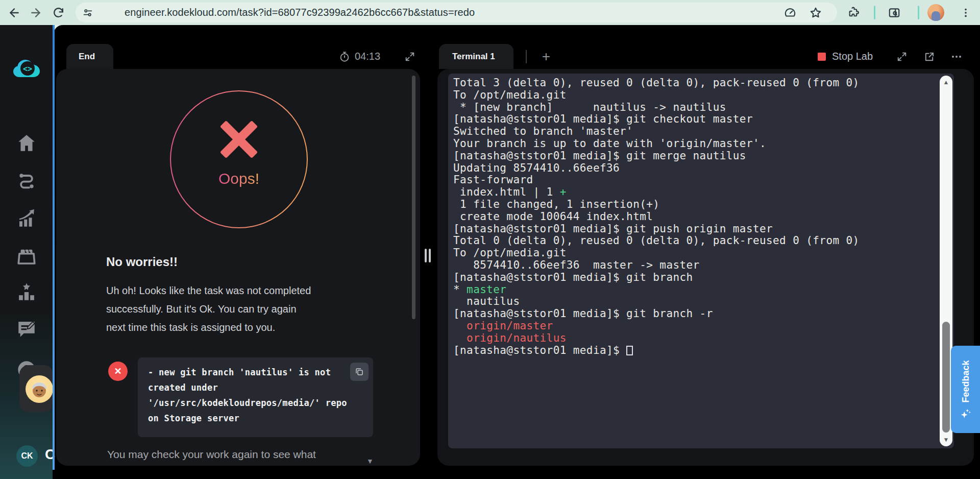 This screenshot has width=980, height=479. What do you see at coordinates (966, 413) in the screenshot?
I see `sparkle-icon` at bounding box center [966, 413].